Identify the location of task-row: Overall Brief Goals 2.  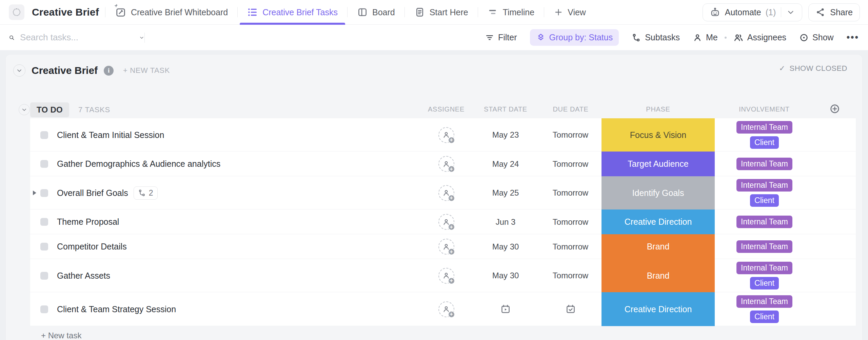
(443, 193).